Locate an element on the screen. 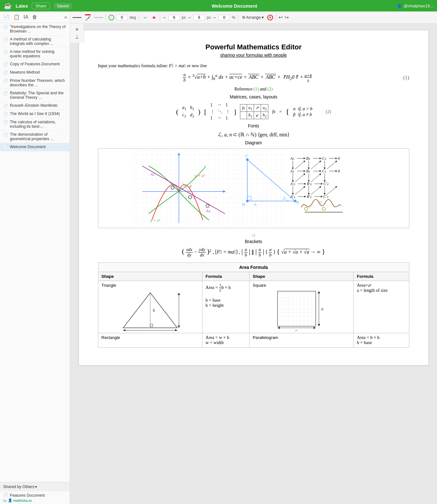 The height and width of the screenshot is (504, 437). diagram-box: y = x² y = x³ A₁ A₂ d is located at coordinates (254, 188).